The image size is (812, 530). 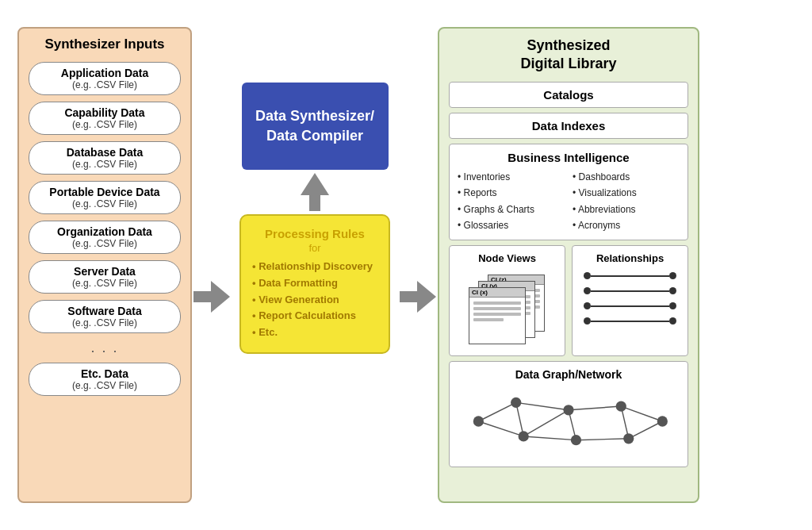 What do you see at coordinates (630, 259) in the screenshot?
I see `relationships-title: Relationships` at bounding box center [630, 259].